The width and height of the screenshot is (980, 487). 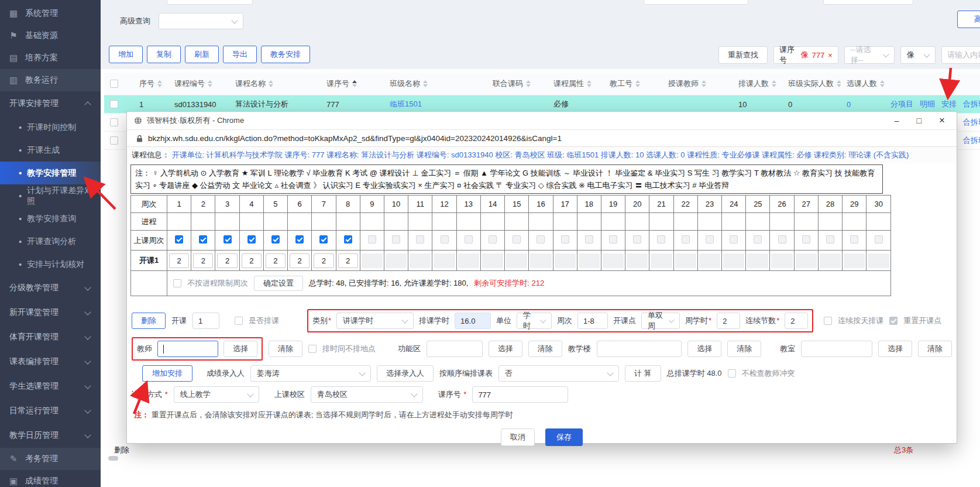 What do you see at coordinates (50, 80) in the screenshot?
I see `sidebar-item: ▥教务运行` at bounding box center [50, 80].